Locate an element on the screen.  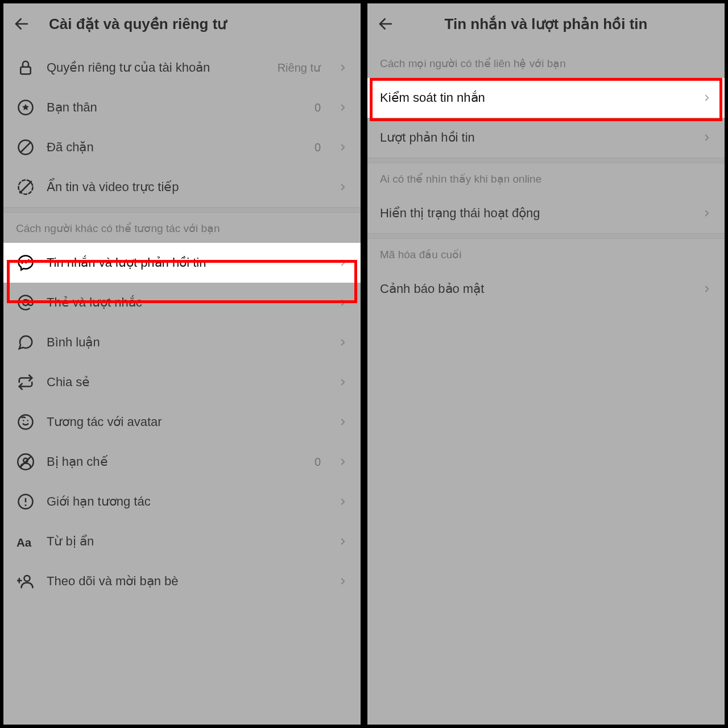
row-label: Từ bị ẩn is located at coordinates (187, 541).